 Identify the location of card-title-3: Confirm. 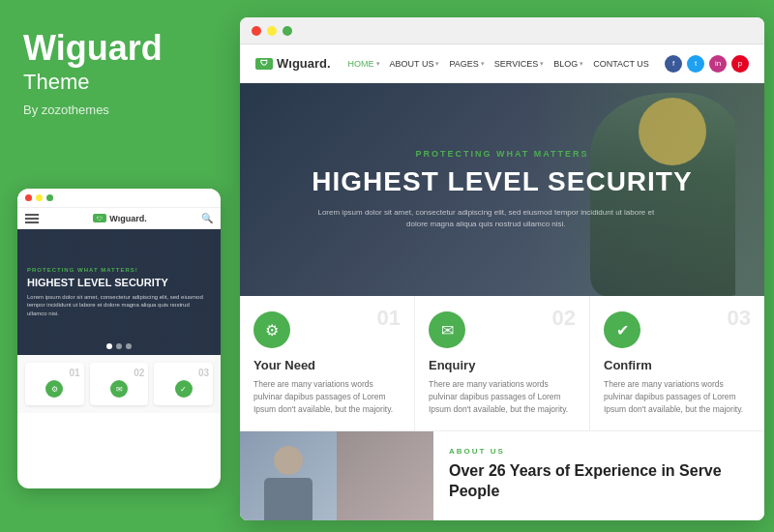
(677, 366).